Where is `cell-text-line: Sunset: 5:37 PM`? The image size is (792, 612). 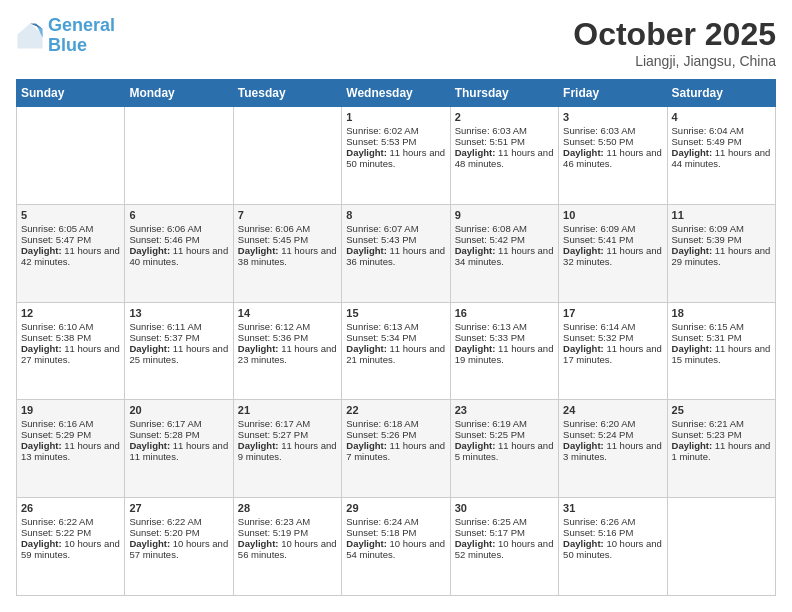 cell-text-line: Sunset: 5:37 PM is located at coordinates (164, 338).